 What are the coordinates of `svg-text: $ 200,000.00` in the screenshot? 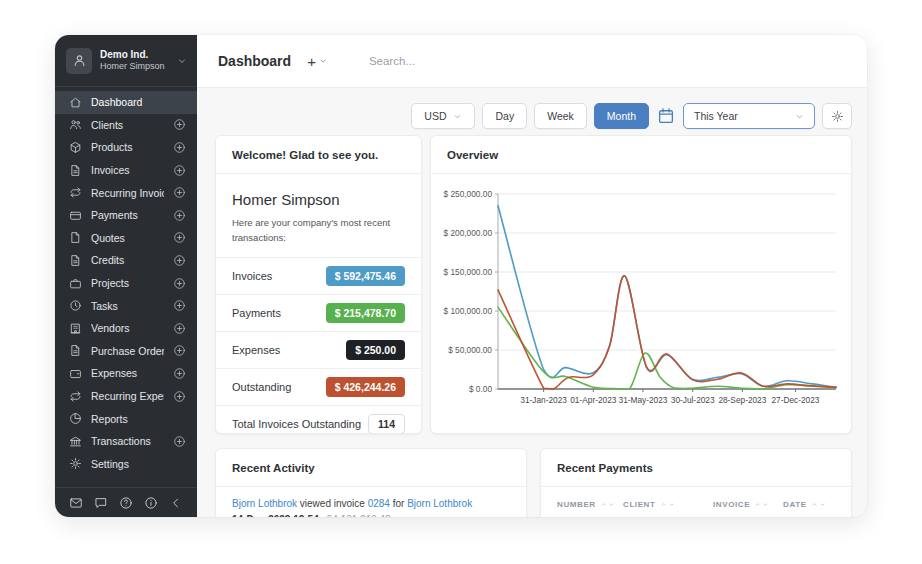 It's located at (468, 233).